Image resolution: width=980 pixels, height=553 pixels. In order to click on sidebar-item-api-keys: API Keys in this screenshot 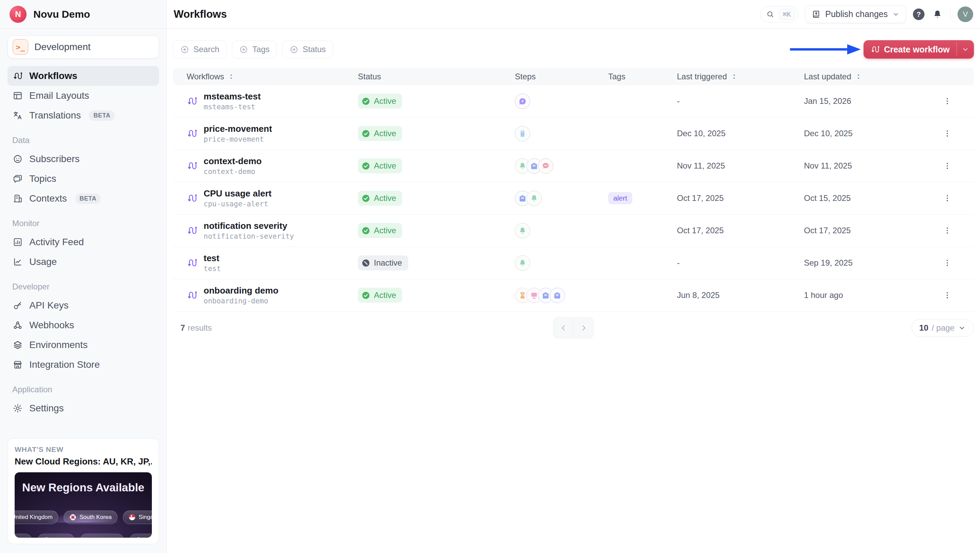, I will do `click(83, 305)`.